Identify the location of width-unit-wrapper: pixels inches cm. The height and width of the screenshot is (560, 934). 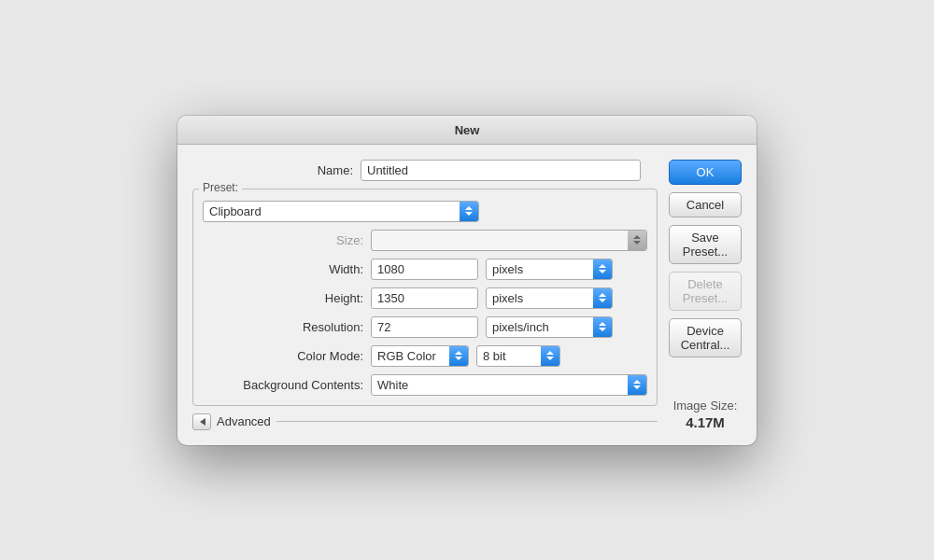
(549, 269).